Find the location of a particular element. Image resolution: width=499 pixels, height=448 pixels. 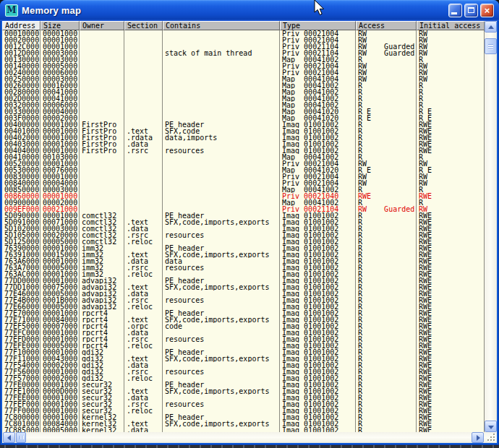

table-row: 77F5600000001000gdi32.rsrcresourcesImag … is located at coordinates (243, 371).